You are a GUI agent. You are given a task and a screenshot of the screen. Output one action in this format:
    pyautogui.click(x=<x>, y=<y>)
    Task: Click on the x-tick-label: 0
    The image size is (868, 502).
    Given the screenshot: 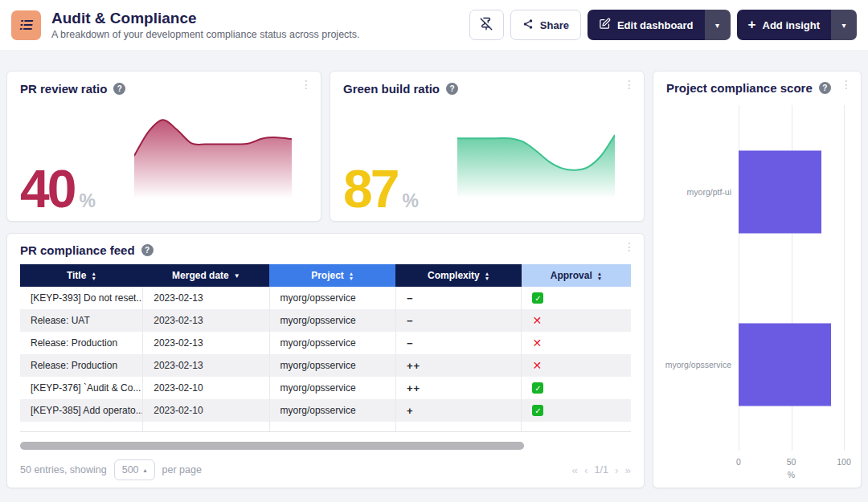 What is the action you would take?
    pyautogui.click(x=739, y=462)
    